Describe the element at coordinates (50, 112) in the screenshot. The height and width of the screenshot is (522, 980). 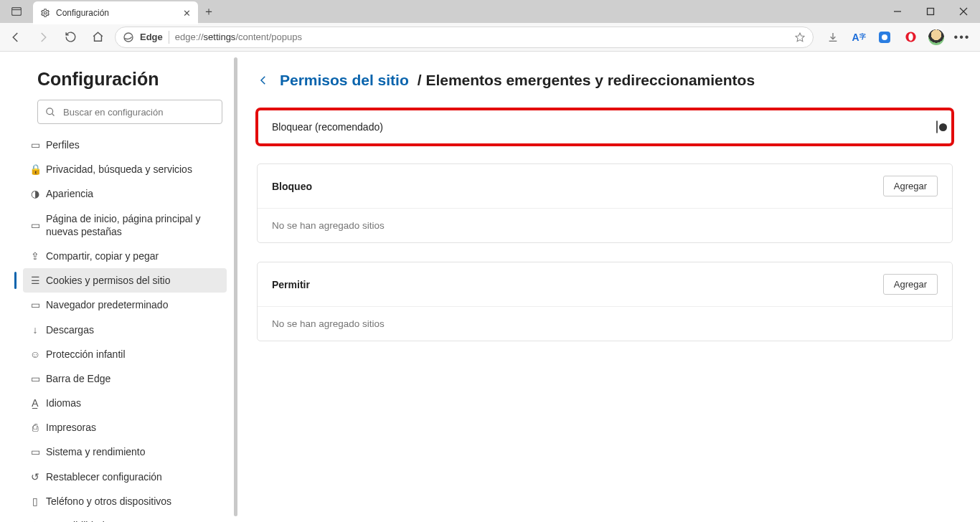
I see `search-icon` at that location.